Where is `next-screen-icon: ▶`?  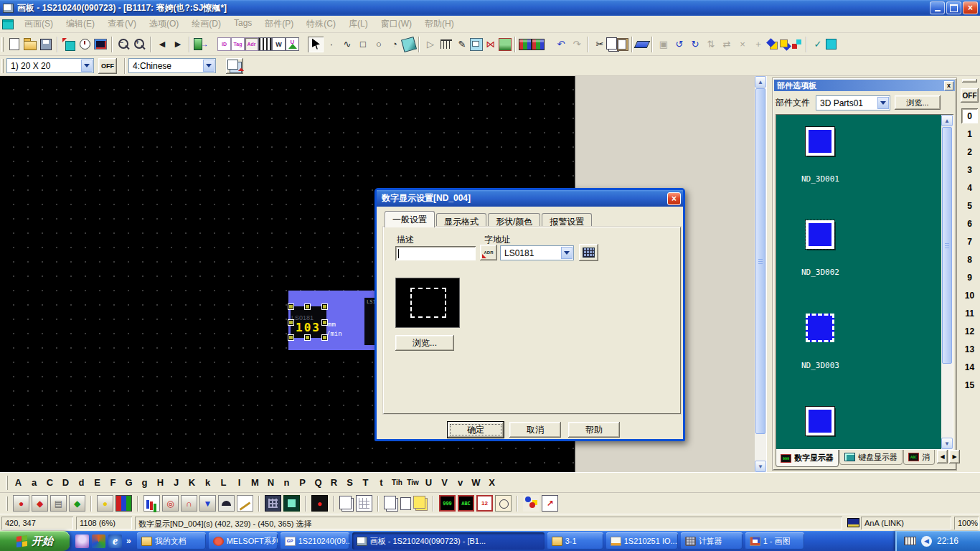
next-screen-icon: ▶ is located at coordinates (178, 44).